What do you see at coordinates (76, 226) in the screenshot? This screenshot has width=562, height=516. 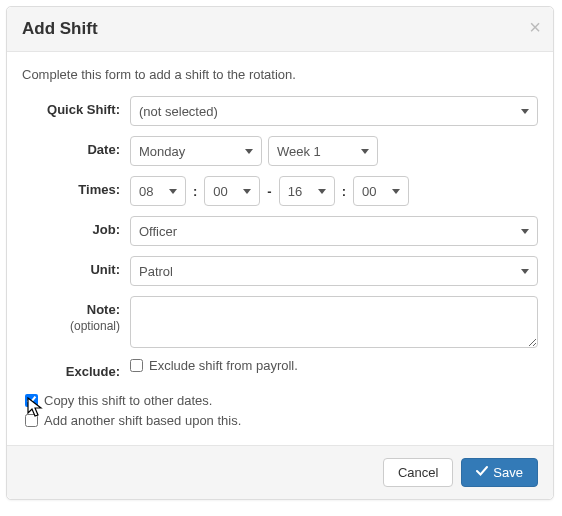 I see `label-job: Job:` at bounding box center [76, 226].